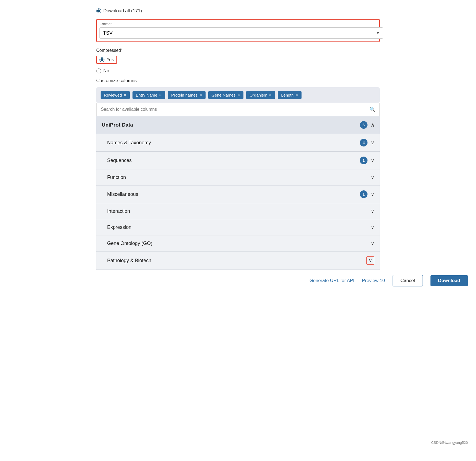 The image size is (476, 461). Describe the element at coordinates (261, 95) in the screenshot. I see `tag-organism: Organism ✕` at that location.